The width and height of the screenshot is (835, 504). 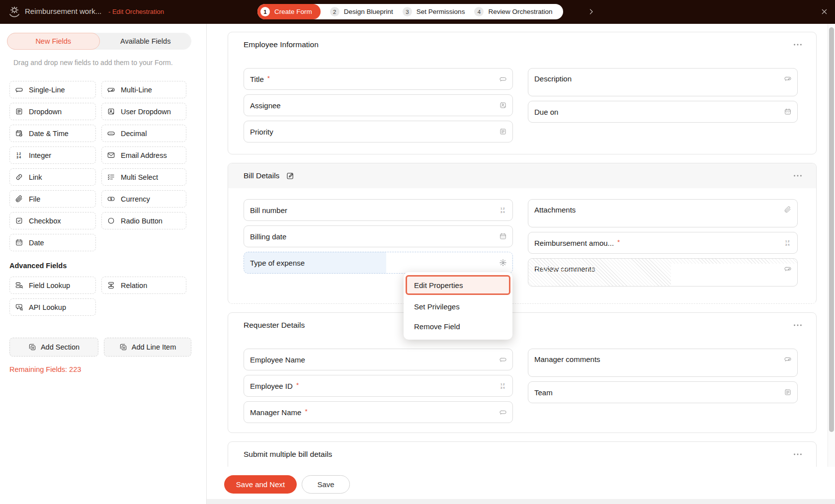 I want to click on field-type-label: User Dropdown, so click(x=146, y=112).